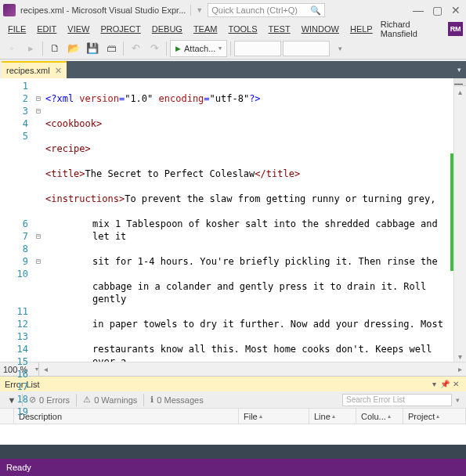 The image size is (466, 476). Describe the element at coordinates (135, 49) in the screenshot. I see `undo-button: ↶` at that location.